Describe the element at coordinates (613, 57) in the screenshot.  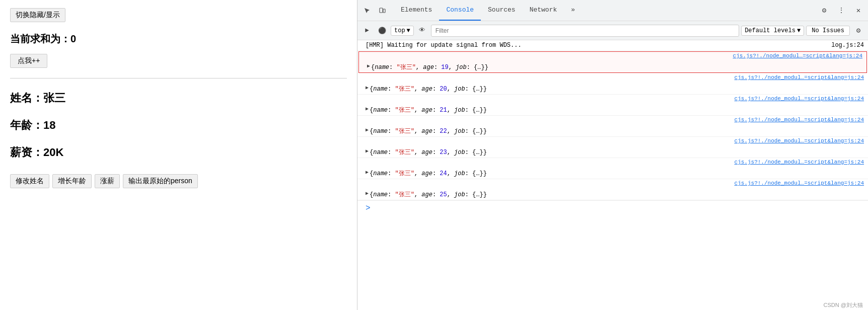
I see `console-link-line-1: cjs.js?!./node_modul…=script&lang=js:24` at that location.